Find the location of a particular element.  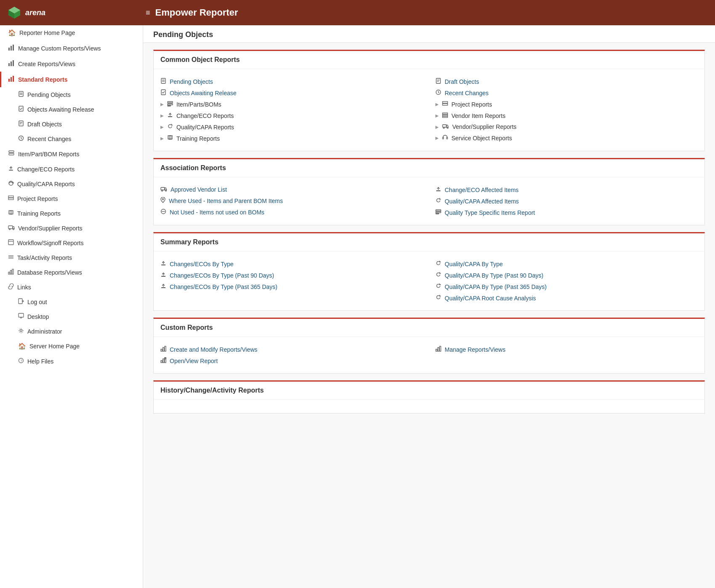

section-body-summary: Changes/ECOs By Type Changes/ECOs By Typ… is located at coordinates (429, 281).